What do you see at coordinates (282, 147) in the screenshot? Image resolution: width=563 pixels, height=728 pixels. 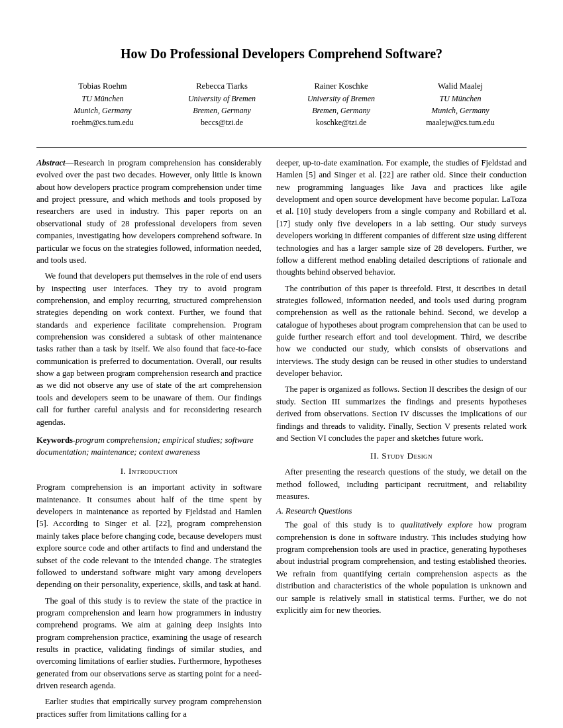 I see `section-divider` at bounding box center [282, 147].